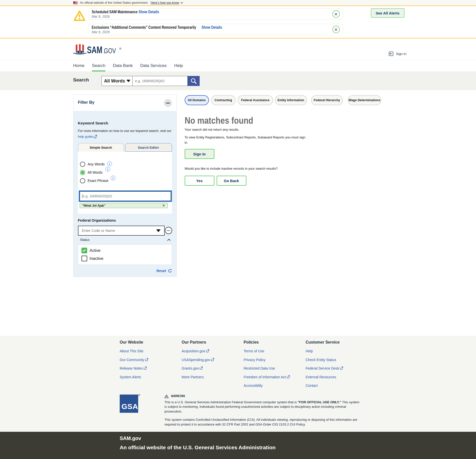 The height and width of the screenshot is (459, 476). Describe the element at coordinates (110, 51) in the screenshot. I see `svg-text: GOV` at that location.